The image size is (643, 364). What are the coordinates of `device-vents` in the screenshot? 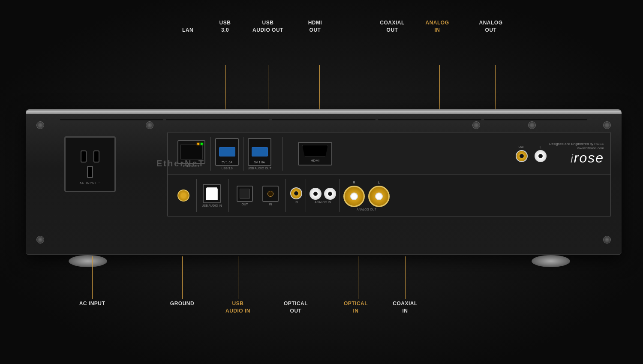 It's located at (324, 120).